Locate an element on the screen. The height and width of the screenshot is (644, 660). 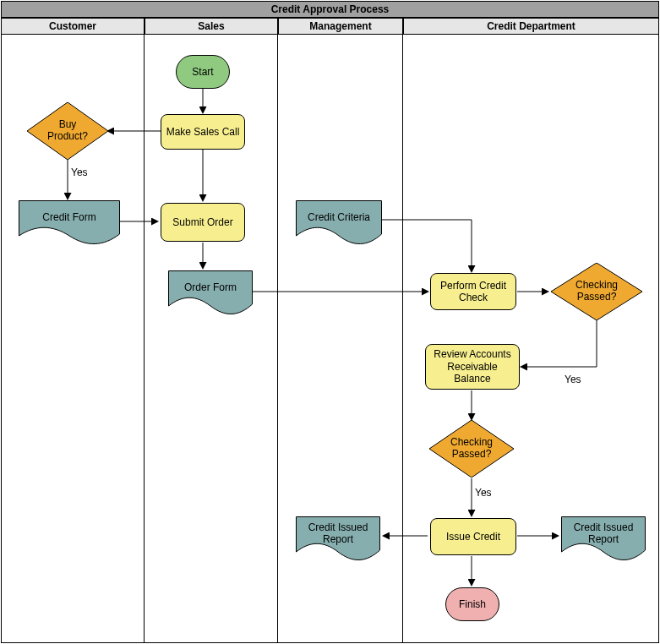
lane-header-sales: Sales is located at coordinates (211, 26).